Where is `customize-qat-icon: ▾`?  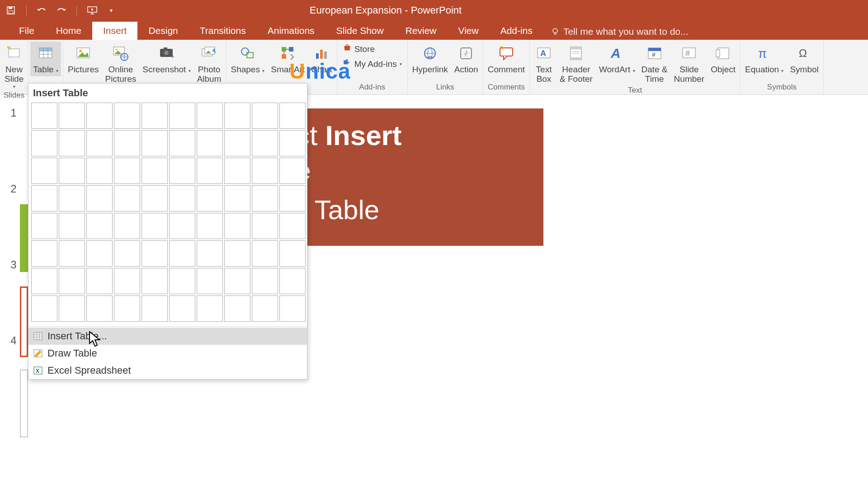
customize-qat-icon: ▾ is located at coordinates (111, 10).